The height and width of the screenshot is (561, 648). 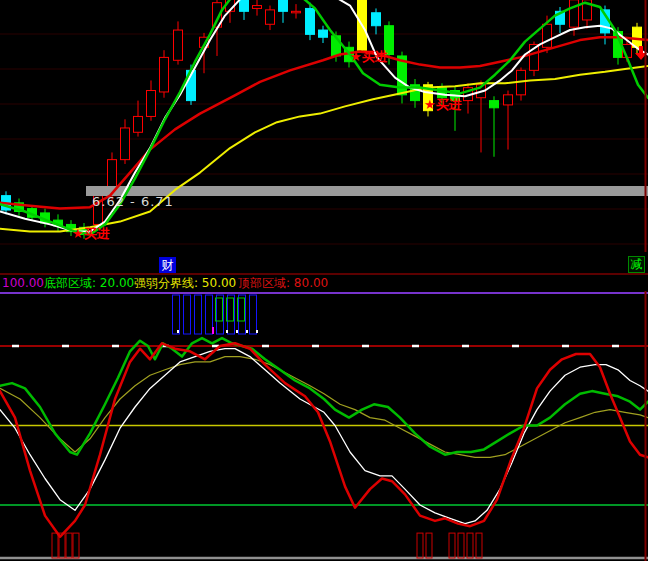 I want to click on info-bar: 财 减, so click(x=324, y=262).